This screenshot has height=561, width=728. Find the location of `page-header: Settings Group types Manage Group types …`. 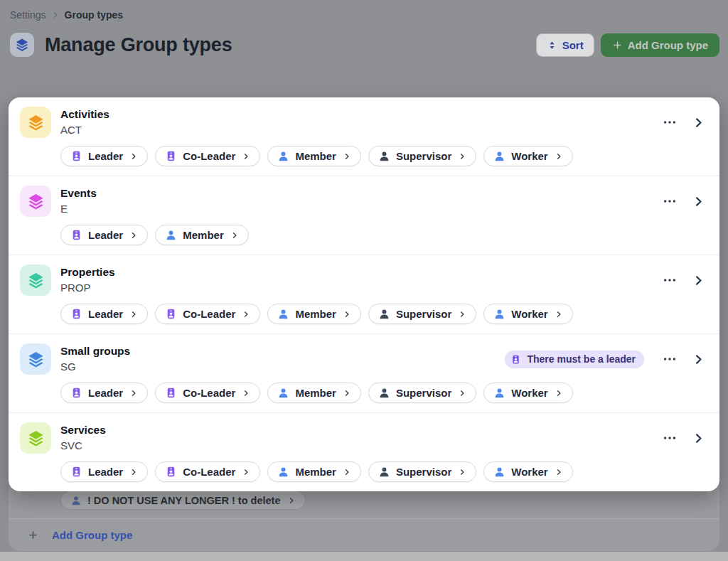

page-header: Settings Group types Manage Group types … is located at coordinates (364, 28).